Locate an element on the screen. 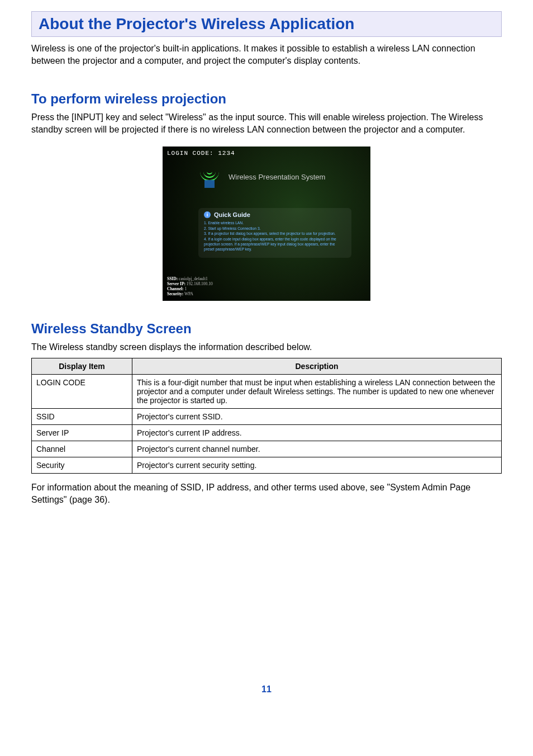 Image resolution: width=533 pixels, height=756 pixels. hero-heading-band: About the Projector's Wireless Applicati… is located at coordinates (266, 24).